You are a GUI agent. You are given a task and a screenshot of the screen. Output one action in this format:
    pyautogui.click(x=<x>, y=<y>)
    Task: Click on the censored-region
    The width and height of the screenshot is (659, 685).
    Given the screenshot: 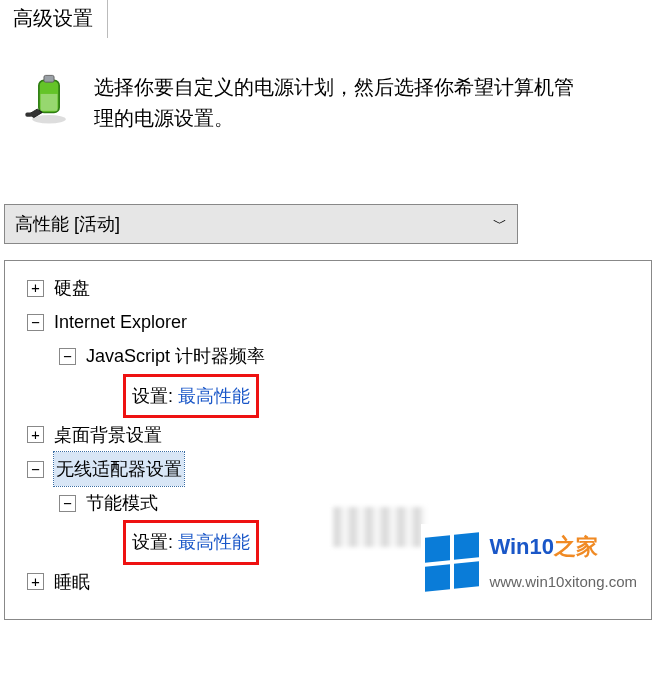 What is the action you would take?
    pyautogui.click(x=379, y=527)
    